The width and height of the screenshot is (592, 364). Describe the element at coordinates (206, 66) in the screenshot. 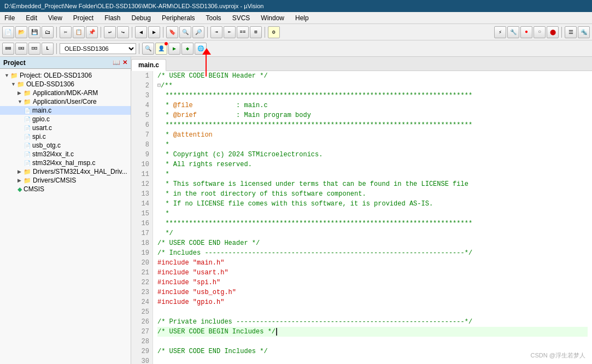

I see `arrow-line` at that location.